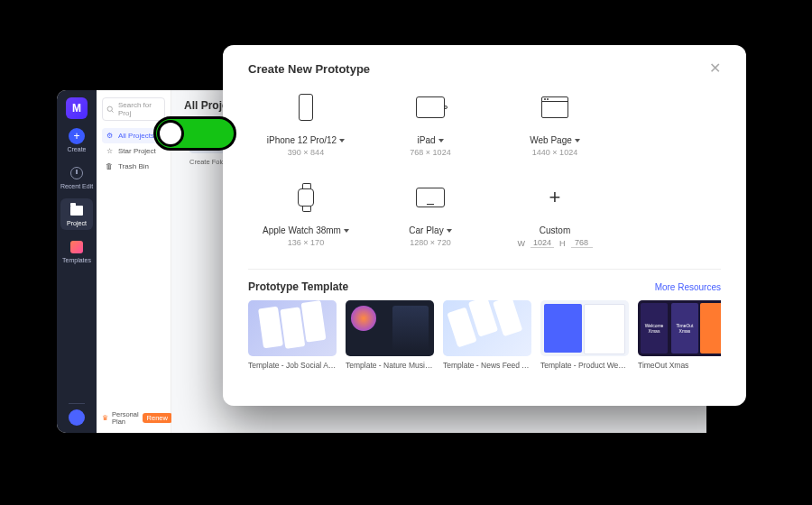 This screenshot has height=505, width=812. I want to click on trash-icon: 🗑, so click(109, 166).